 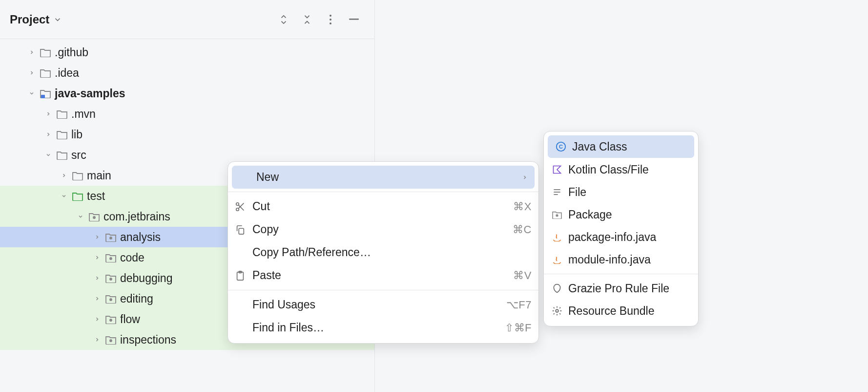 What do you see at coordinates (78, 196) in the screenshot?
I see `test-folder-icon` at bounding box center [78, 196].